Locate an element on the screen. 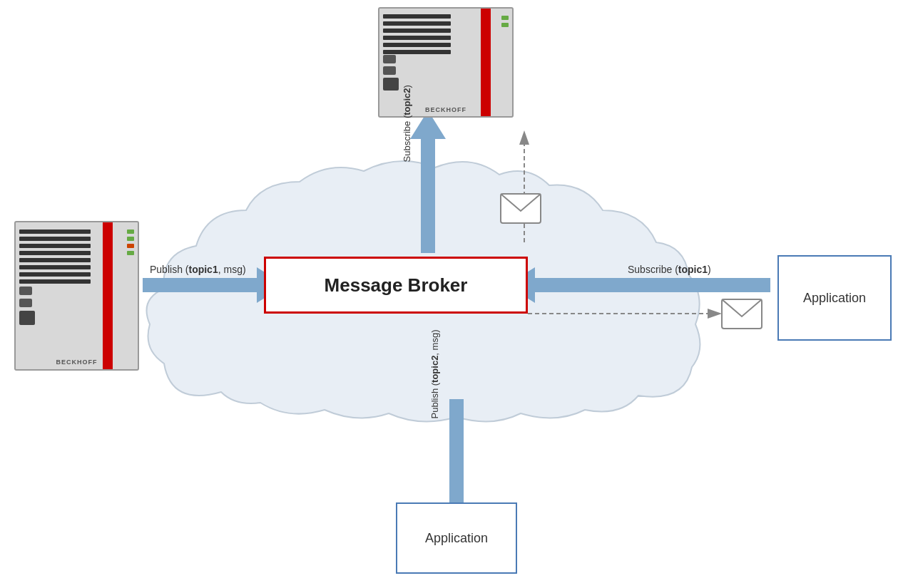  publish-bottom-label: Publish (topic2, msg) is located at coordinates (435, 375).